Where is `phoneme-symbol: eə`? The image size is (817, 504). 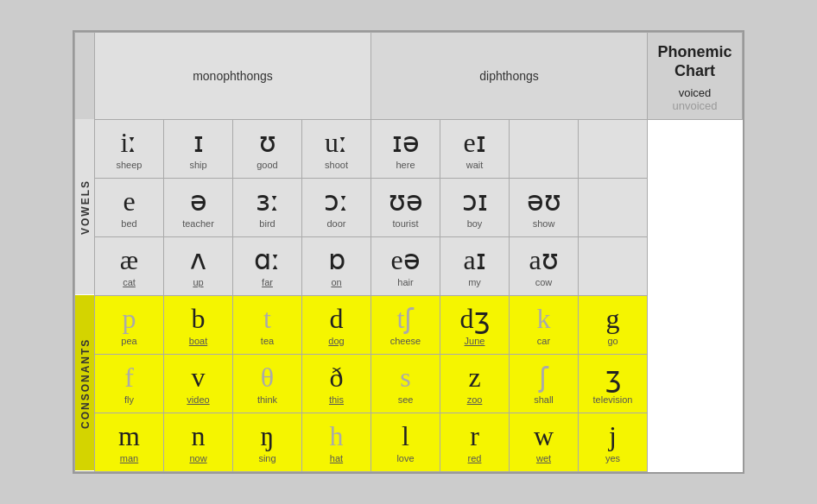 phoneme-symbol: eə is located at coordinates (406, 261).